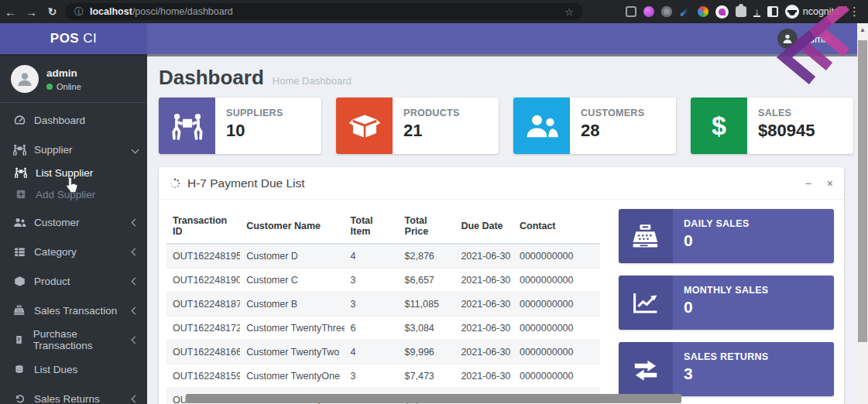 This screenshot has height=404, width=868. What do you see at coordinates (726, 303) in the screenshot?
I see `monthly-sales-box: MONTHLY SALES 0` at bounding box center [726, 303].